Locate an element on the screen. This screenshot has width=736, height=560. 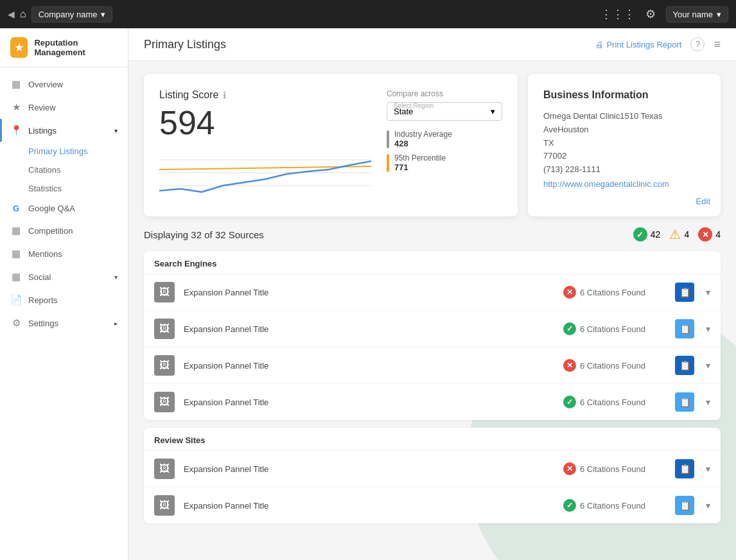
badge-warn: ⚠ 4 is located at coordinates (679, 234).